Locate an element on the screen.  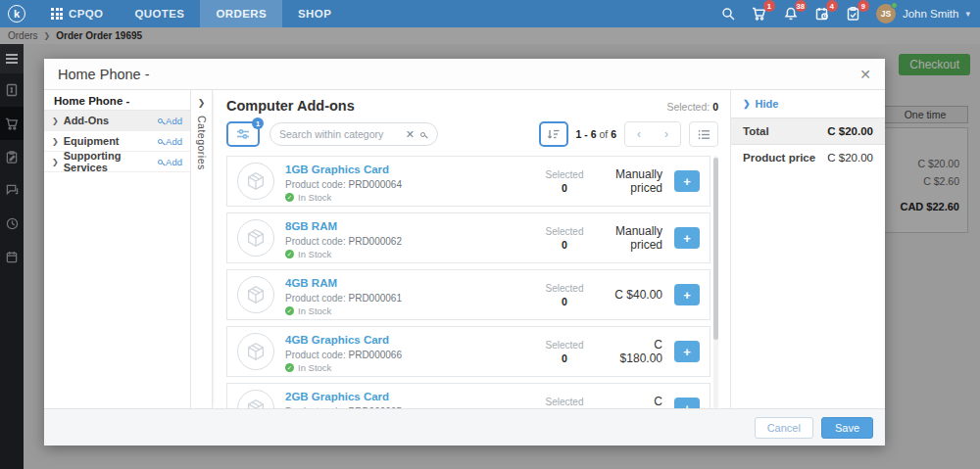
tasks-clipboard-icon: 9 is located at coordinates (854, 14).